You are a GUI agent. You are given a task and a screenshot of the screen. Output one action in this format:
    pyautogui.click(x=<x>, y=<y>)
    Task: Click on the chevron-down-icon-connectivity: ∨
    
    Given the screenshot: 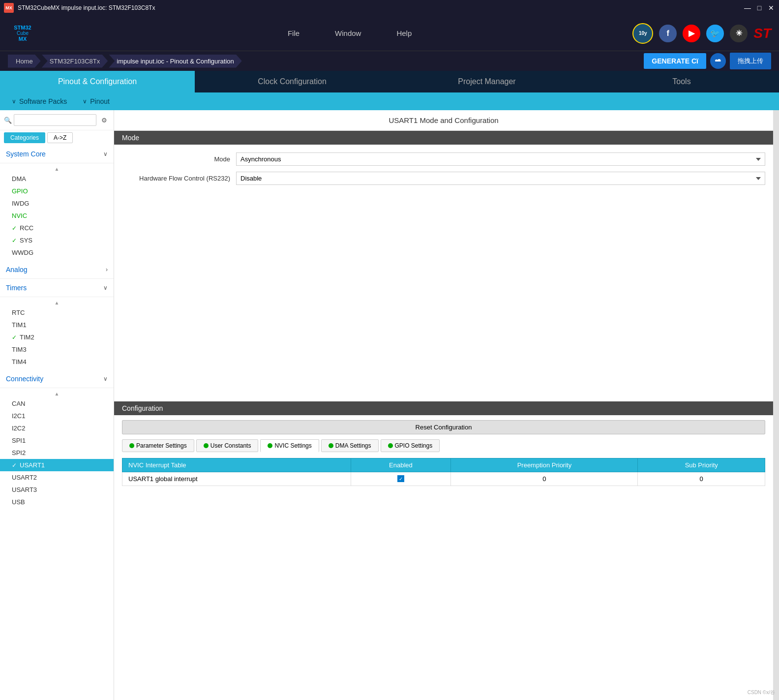 What is the action you would take?
    pyautogui.click(x=105, y=379)
    